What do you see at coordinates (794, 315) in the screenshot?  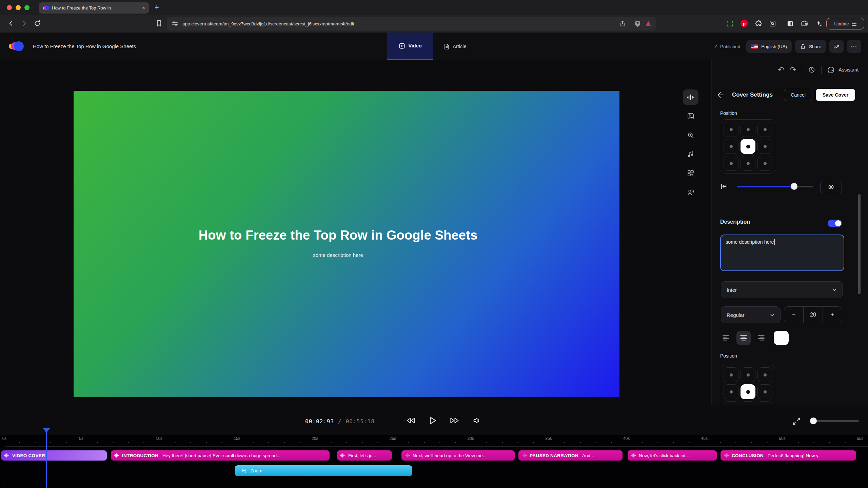 I see `font-size-decrease-button: −` at bounding box center [794, 315].